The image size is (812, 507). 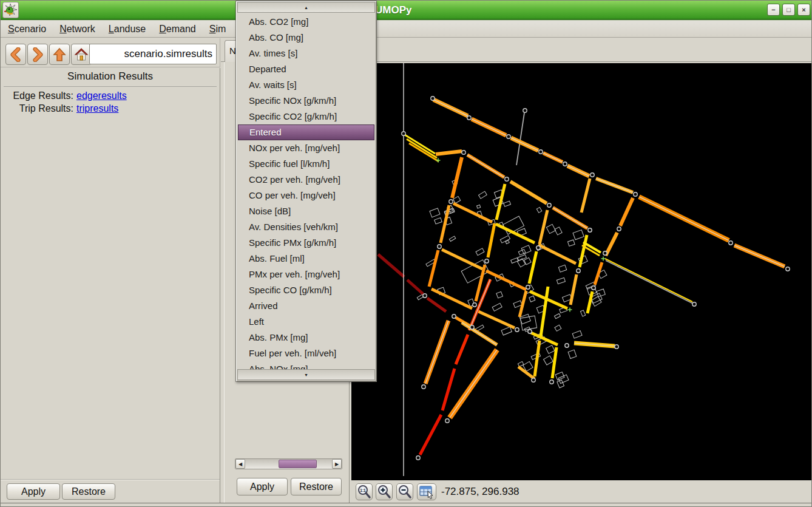 I want to click on dropdown-item: Noise [dB], so click(x=306, y=211).